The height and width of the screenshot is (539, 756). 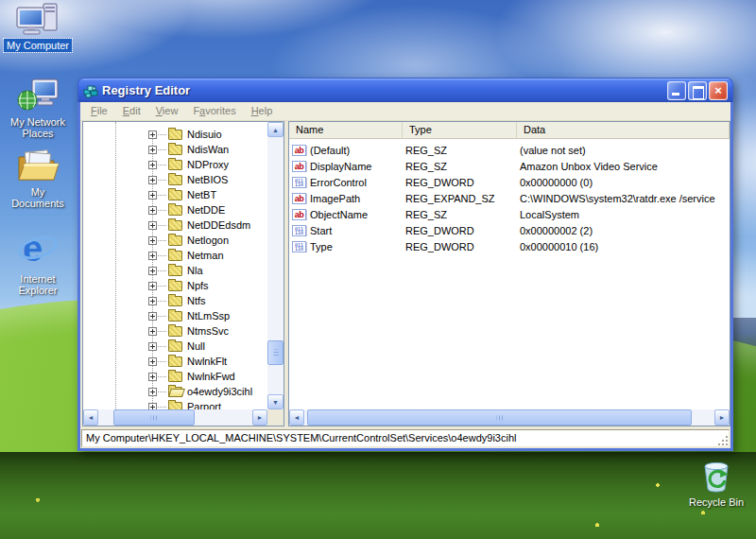 What do you see at coordinates (176, 286) in the screenshot?
I see `tree-item-Npfs: Npfs` at bounding box center [176, 286].